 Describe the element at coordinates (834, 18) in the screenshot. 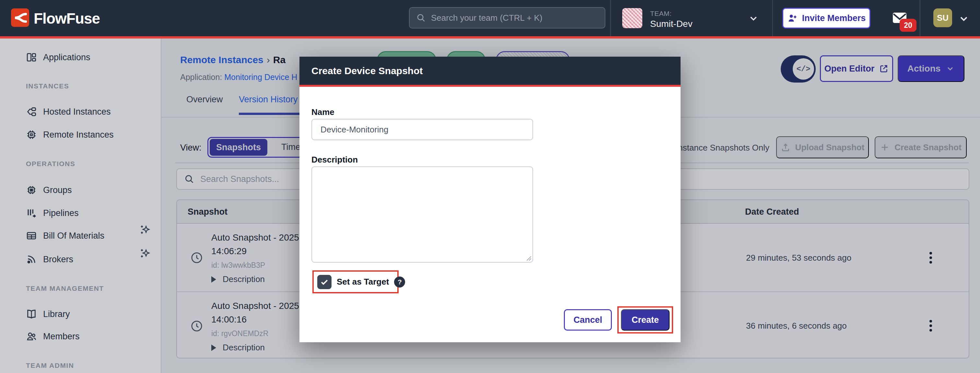

I see `invite-members-label: Invite Members` at that location.